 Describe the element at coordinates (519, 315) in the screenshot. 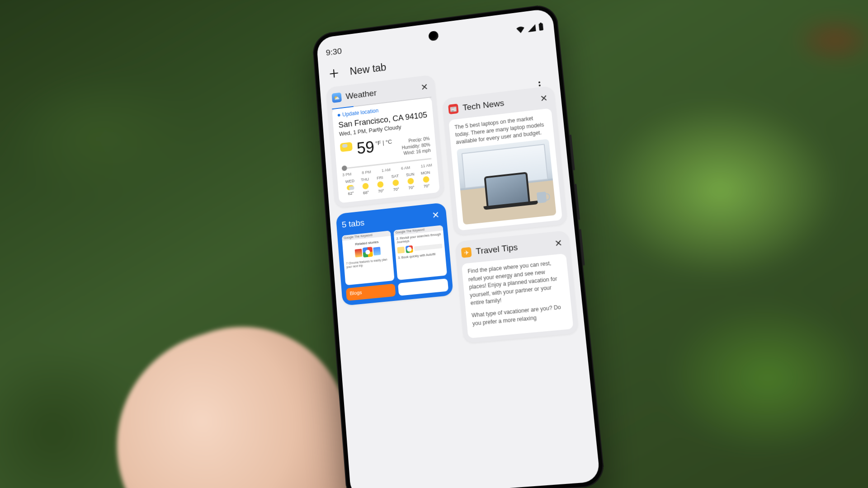

I see `article-summary-2: What type of vacationer are you? Do you …` at that location.